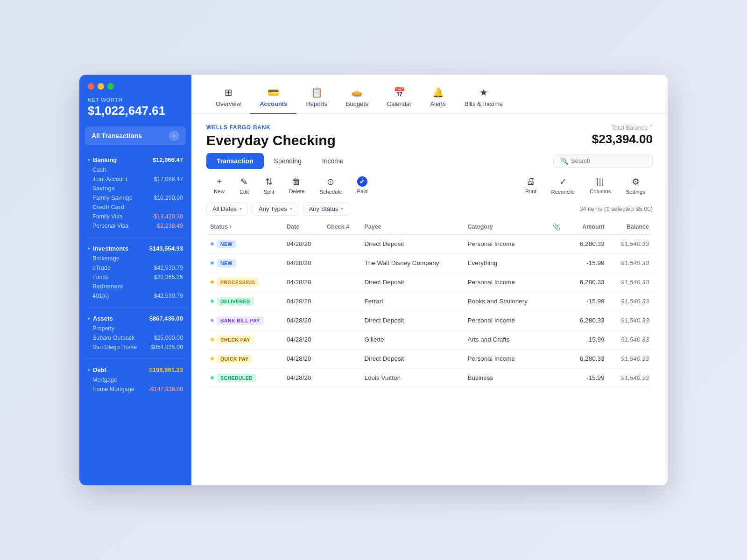 This screenshot has height=560, width=747. Describe the element at coordinates (275, 209) in the screenshot. I see `types-filter: Any Types ▾` at that location.